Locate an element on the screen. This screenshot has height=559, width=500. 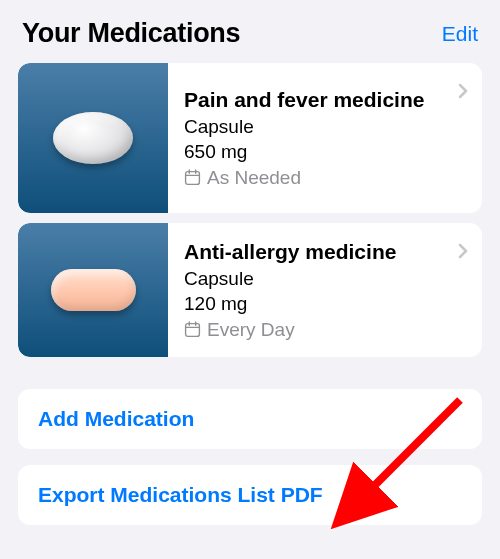
pill-capsule-icon is located at coordinates (94, 290).